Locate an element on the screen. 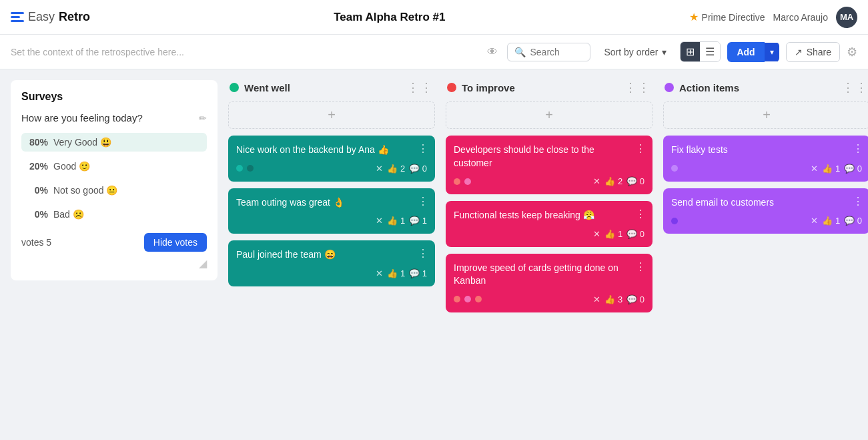  card-text-2: Team outing was great 👌 is located at coordinates (332, 203).